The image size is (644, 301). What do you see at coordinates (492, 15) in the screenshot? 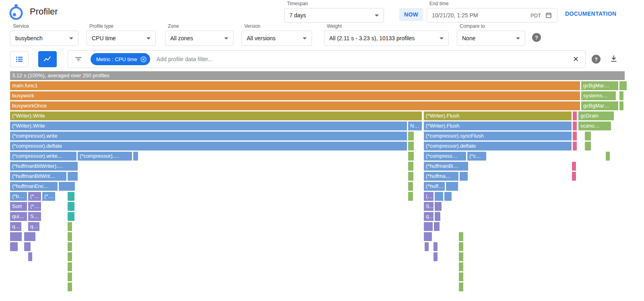
I see `end-time-input: 10/21/20, 1:25 PM PDT` at bounding box center [492, 15].